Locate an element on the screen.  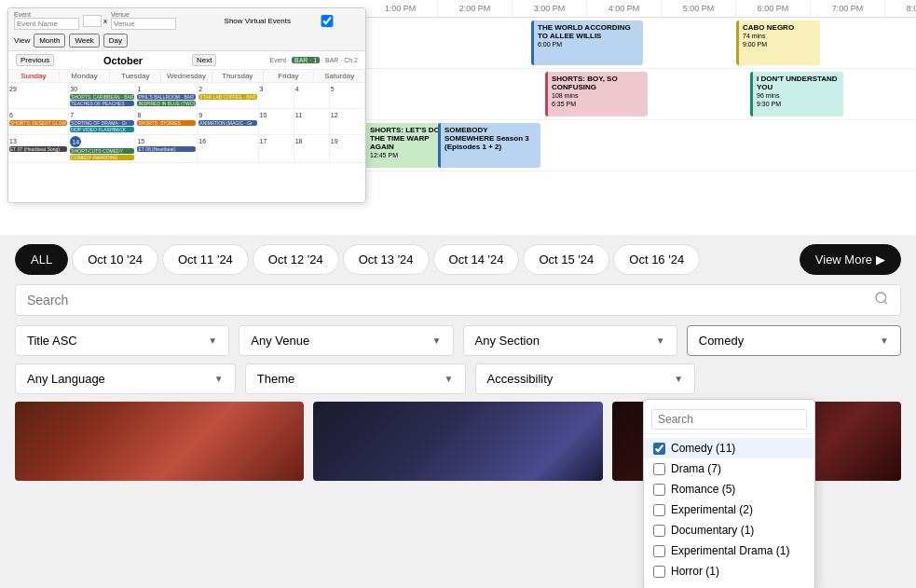
search-input is located at coordinates (451, 300).